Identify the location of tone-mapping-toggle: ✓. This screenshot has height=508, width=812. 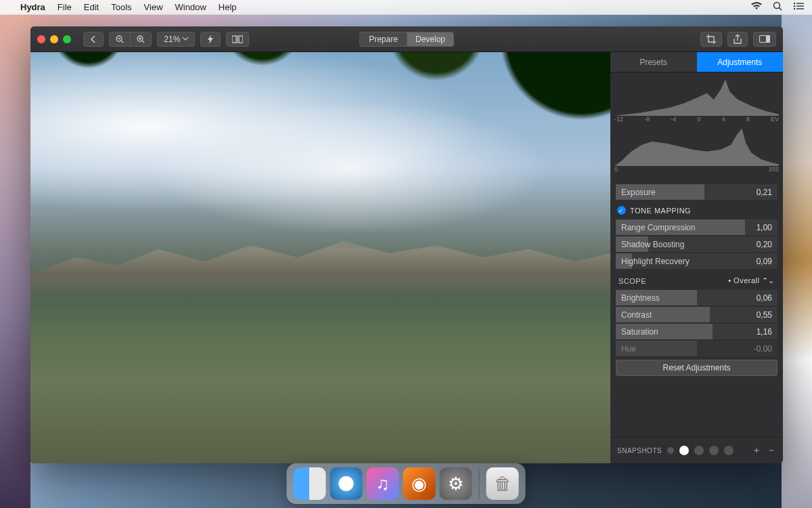
(621, 210).